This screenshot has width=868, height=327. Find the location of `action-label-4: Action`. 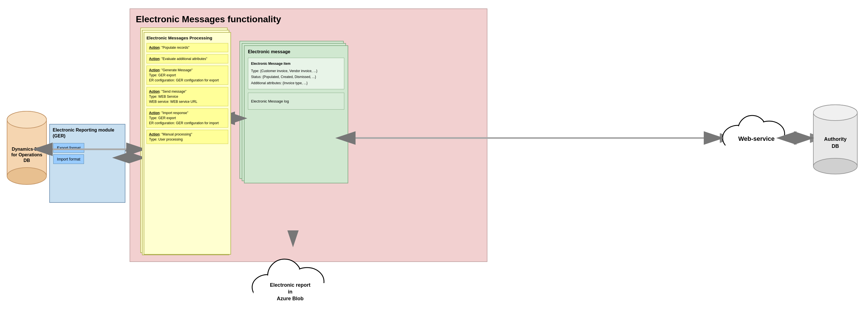

action-label-4: Action is located at coordinates (154, 92).